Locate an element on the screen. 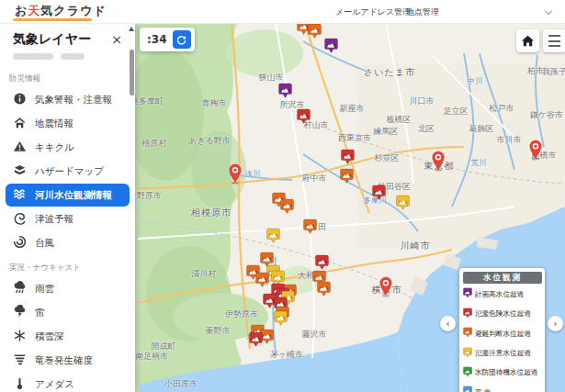  legend-pin-icon-standby is located at coordinates (468, 373).